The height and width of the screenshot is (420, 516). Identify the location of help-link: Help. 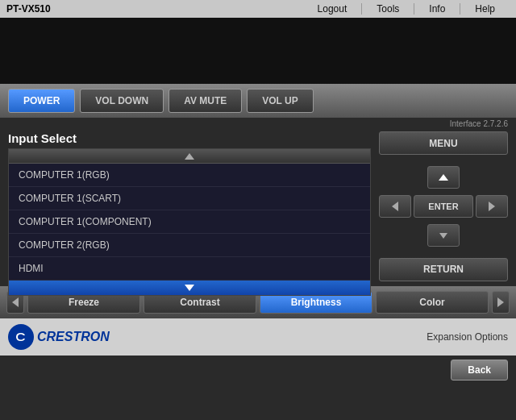
(485, 9).